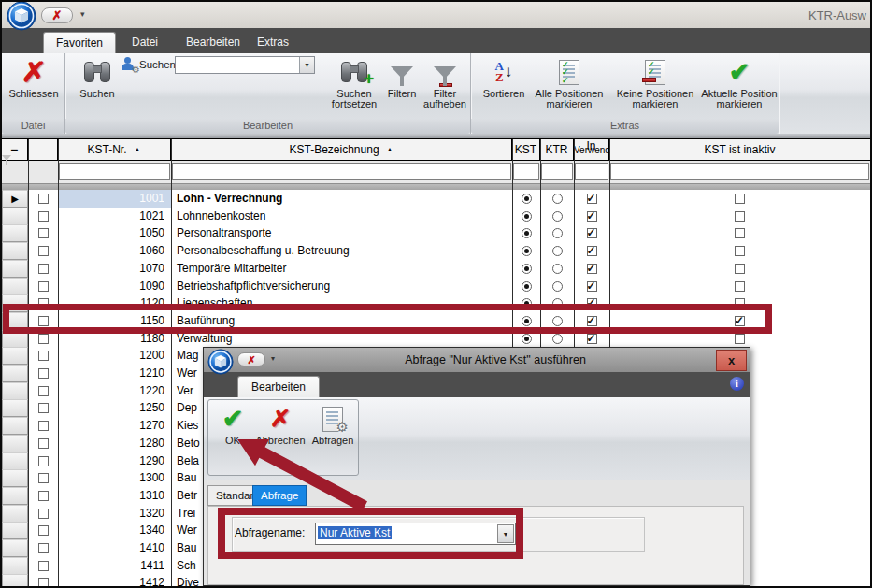 Image resolution: width=872 pixels, height=588 pixels. What do you see at coordinates (21, 16) in the screenshot?
I see `app-logo-icon` at bounding box center [21, 16].